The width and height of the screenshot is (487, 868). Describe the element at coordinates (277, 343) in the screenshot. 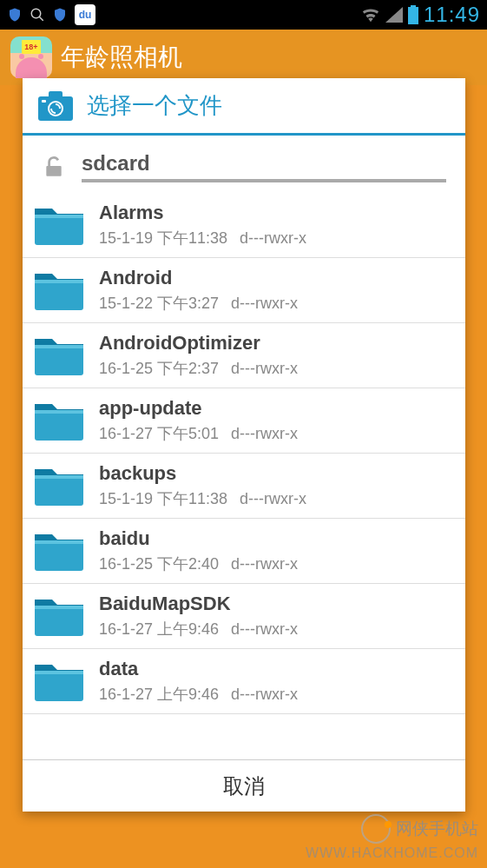

I see `file-name: AndroidOptimizer` at that location.